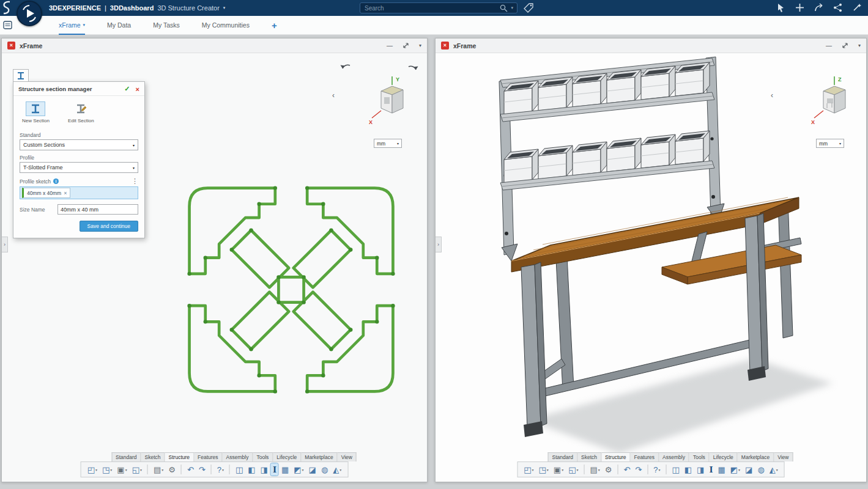  What do you see at coordinates (188, 8) in the screenshot?
I see `app-context-selector: 3D Structure Creator` at bounding box center [188, 8].